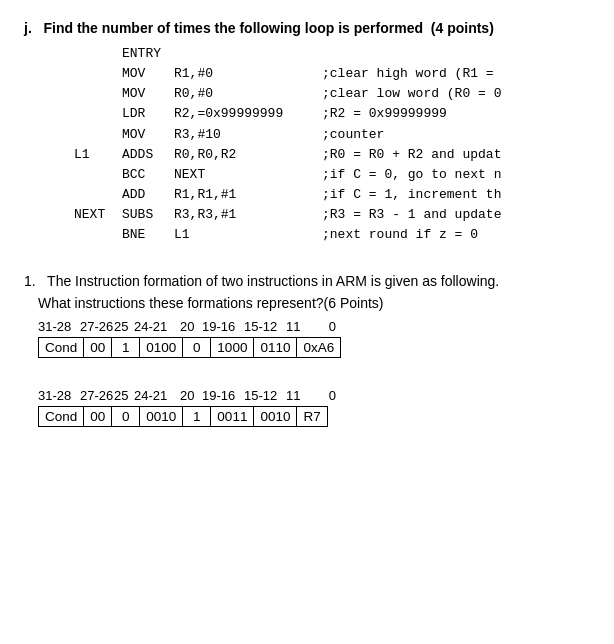 This screenshot has height=644, width=614. I want to click on t2-v7: R7, so click(312, 417).